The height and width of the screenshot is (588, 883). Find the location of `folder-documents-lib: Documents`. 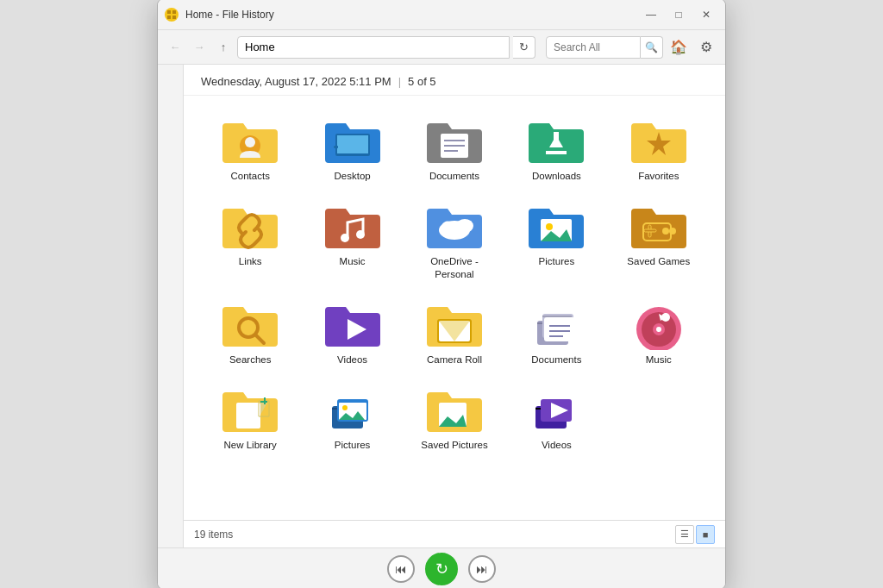

folder-documents-lib: Documents is located at coordinates (556, 333).